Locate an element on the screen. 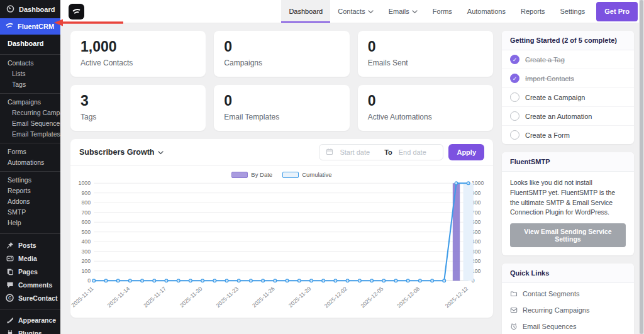 The image size is (644, 334). svg-text: 100 is located at coordinates (86, 271).